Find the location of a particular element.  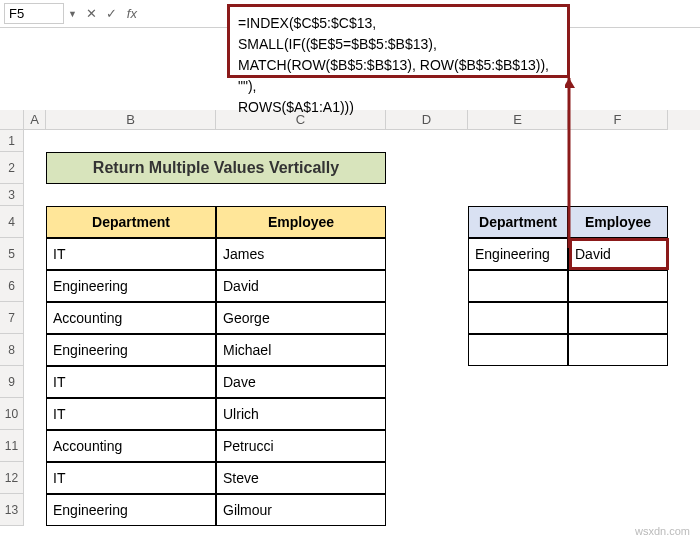

cell-A3 is located at coordinates (35, 195).